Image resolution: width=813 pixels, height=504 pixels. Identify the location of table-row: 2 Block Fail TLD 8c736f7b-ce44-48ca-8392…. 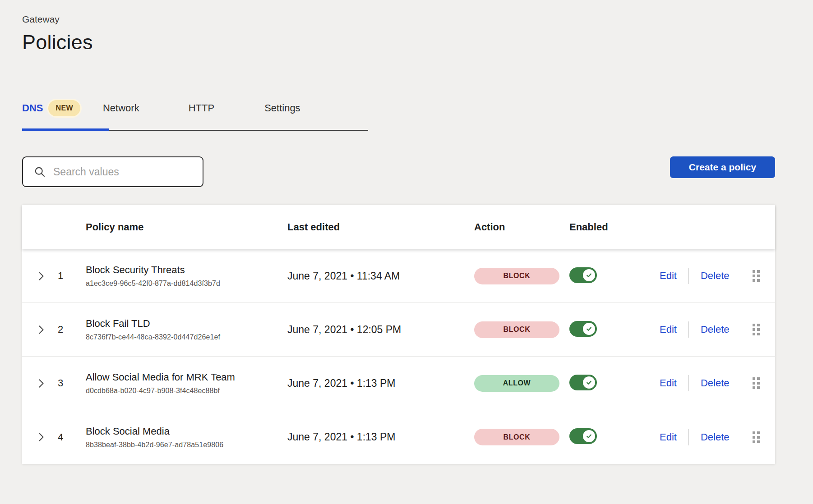
(399, 330).